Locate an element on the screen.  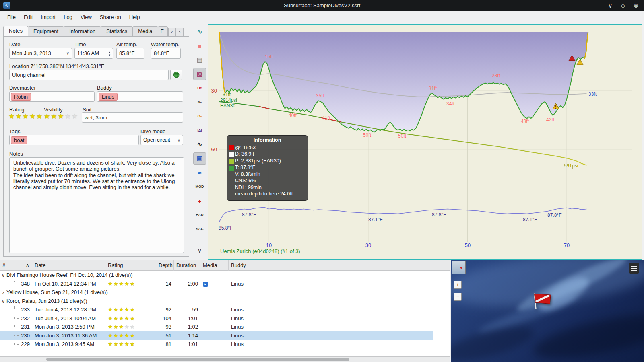
tab-equipment: Equipment is located at coordinates (46, 31).